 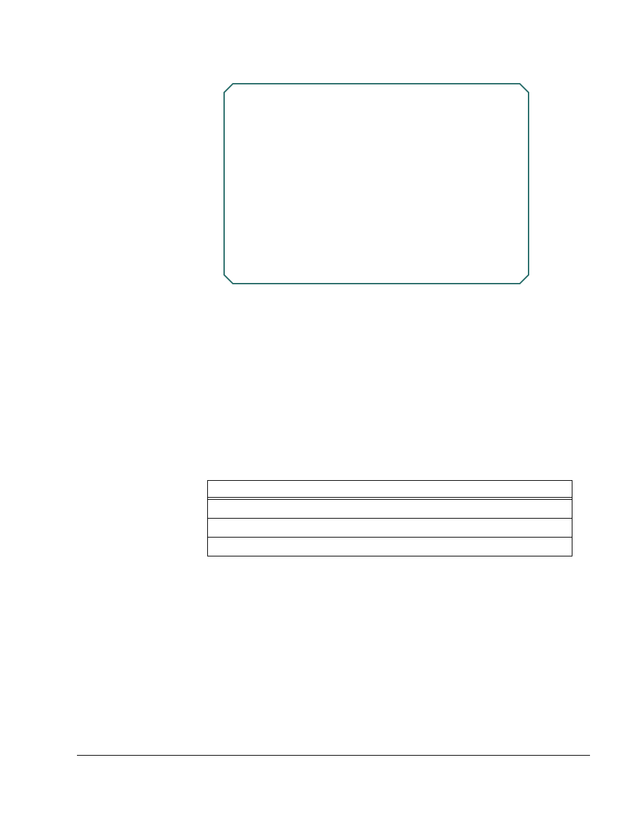 I want to click on table-header-cell, so click(x=390, y=490).